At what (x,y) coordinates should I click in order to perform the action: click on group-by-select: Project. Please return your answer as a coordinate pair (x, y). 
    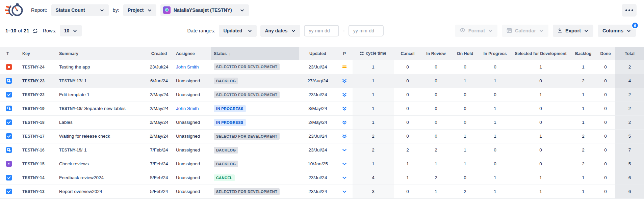
    Looking at the image, I should click on (140, 10).